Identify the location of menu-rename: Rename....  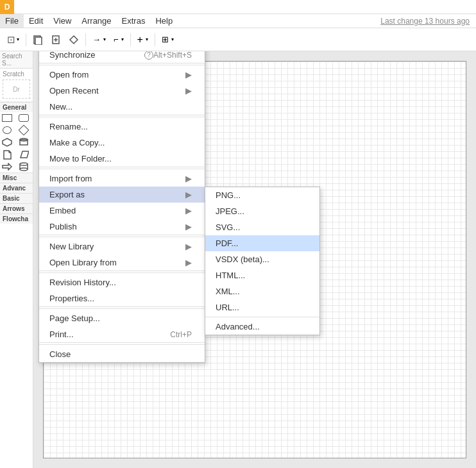
(122, 127).